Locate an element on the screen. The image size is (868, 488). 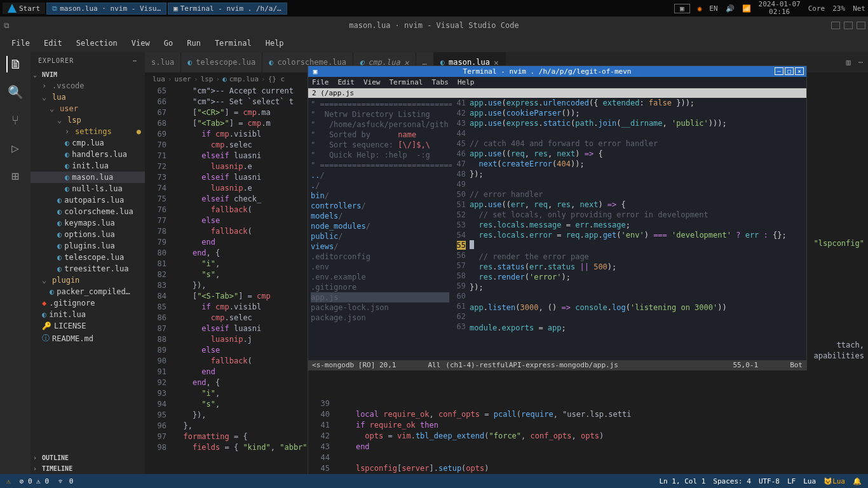
eol: LF is located at coordinates (792, 482).